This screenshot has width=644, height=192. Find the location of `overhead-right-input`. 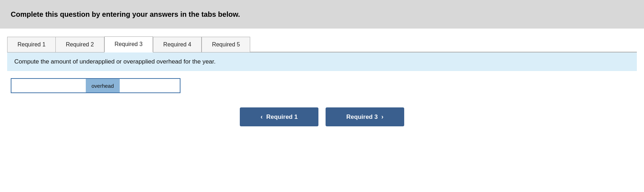

overhead-right-input is located at coordinates (150, 86).